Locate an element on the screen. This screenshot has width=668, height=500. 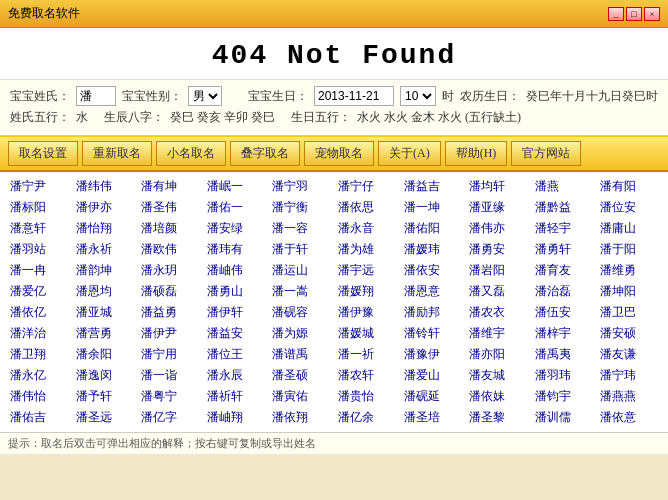
name-cell: 潘贵怡 is located at coordinates (367, 396).